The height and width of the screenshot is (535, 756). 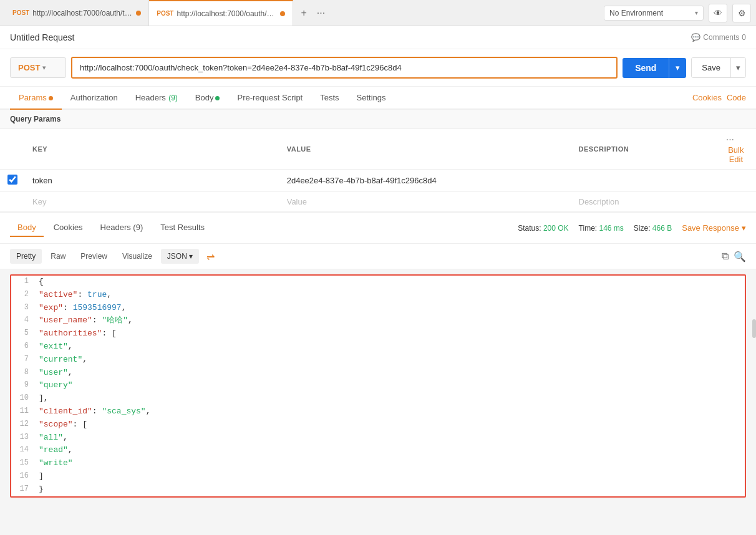 I want to click on tab-2: POST http://localhost:7000/oauth/c..., so click(x=221, y=12).